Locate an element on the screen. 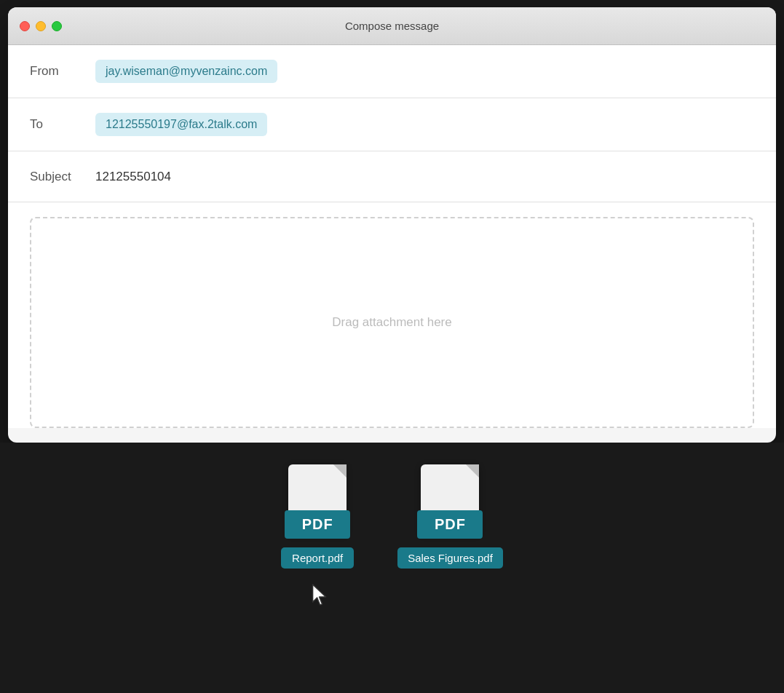  to-label: To is located at coordinates (63, 124).